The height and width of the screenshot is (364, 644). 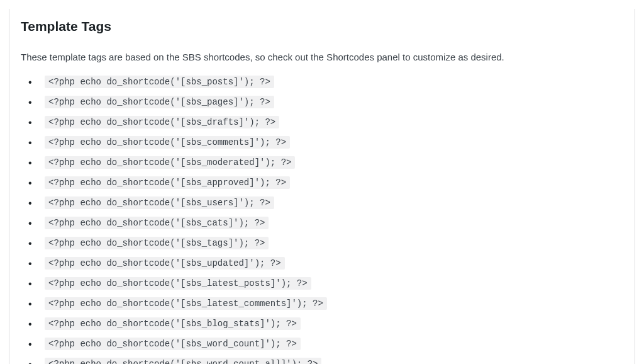 I want to click on list-item: <?php echo do_shortcode('[sbs_users]'); …, so click(x=323, y=203).